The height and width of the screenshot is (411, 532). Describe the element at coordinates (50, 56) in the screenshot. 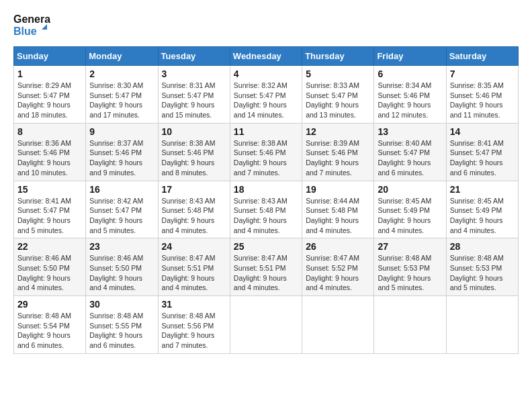

I see `col-header-sunday: Sunday` at that location.